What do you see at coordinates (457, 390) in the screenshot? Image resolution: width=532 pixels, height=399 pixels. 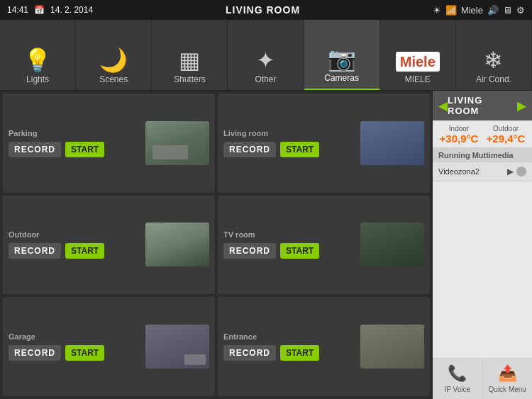 I see `ip-voice-label: IP Voice` at bounding box center [457, 390].